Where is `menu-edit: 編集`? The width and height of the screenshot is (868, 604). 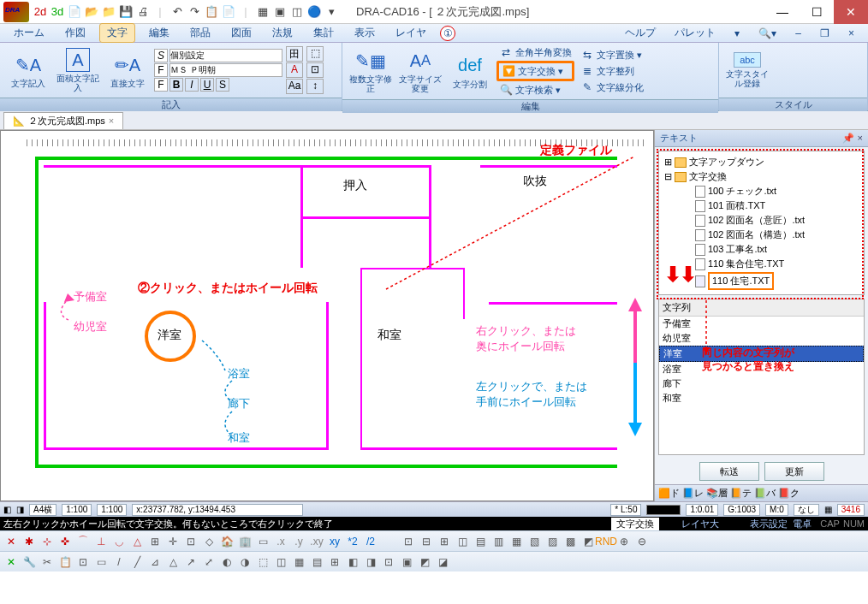
menu-edit: 編集 is located at coordinates (159, 33).